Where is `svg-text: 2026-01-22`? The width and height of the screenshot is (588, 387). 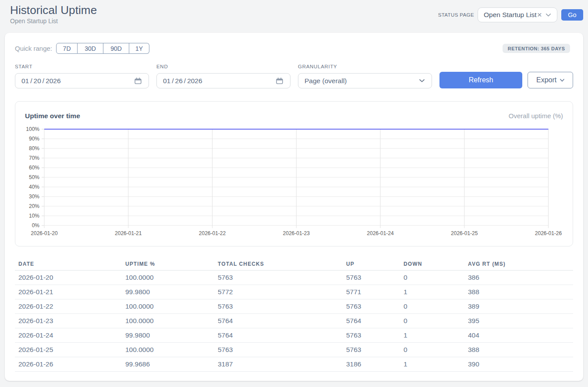
svg-text: 2026-01-22 is located at coordinates (213, 233).